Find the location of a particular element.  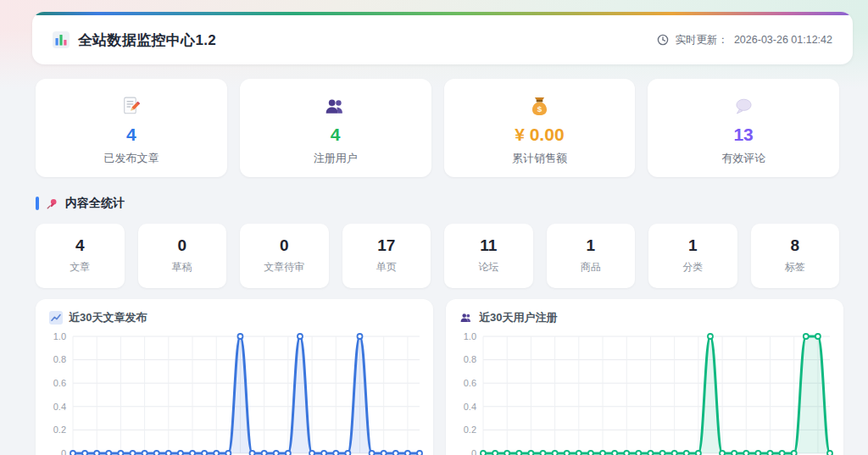

realtime-update: 实时更新： 2026-03-26 01:12:42 is located at coordinates (744, 41).